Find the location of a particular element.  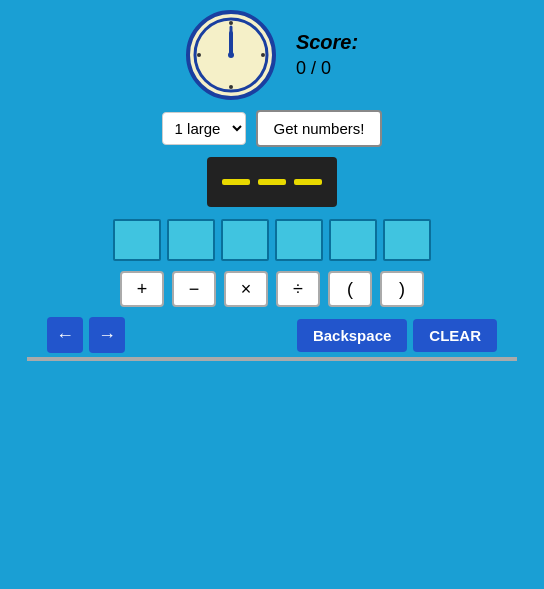

display-screen is located at coordinates (272, 182).